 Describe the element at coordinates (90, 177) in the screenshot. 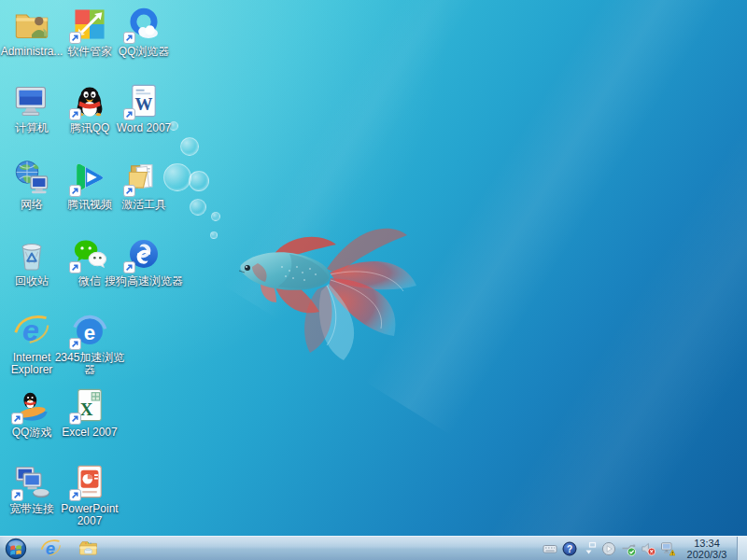

I see `tencent-video-icon` at that location.